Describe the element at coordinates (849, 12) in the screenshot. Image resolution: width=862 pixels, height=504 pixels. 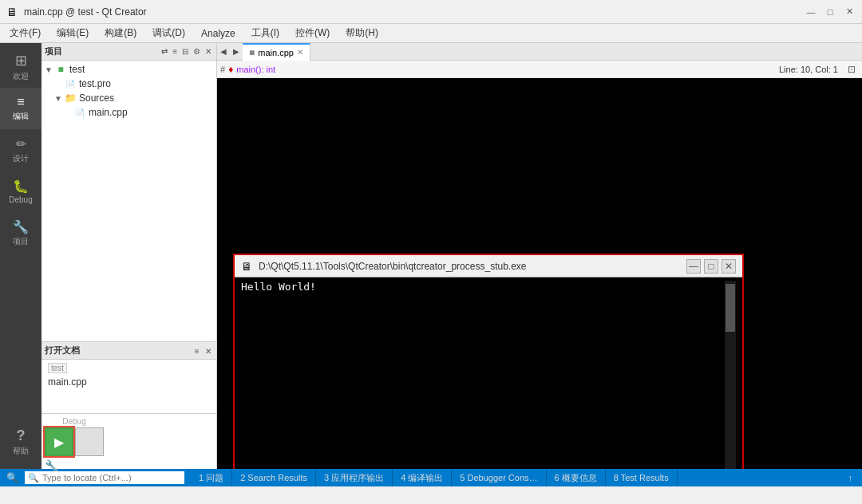
I see `close-button: ✕` at that location.